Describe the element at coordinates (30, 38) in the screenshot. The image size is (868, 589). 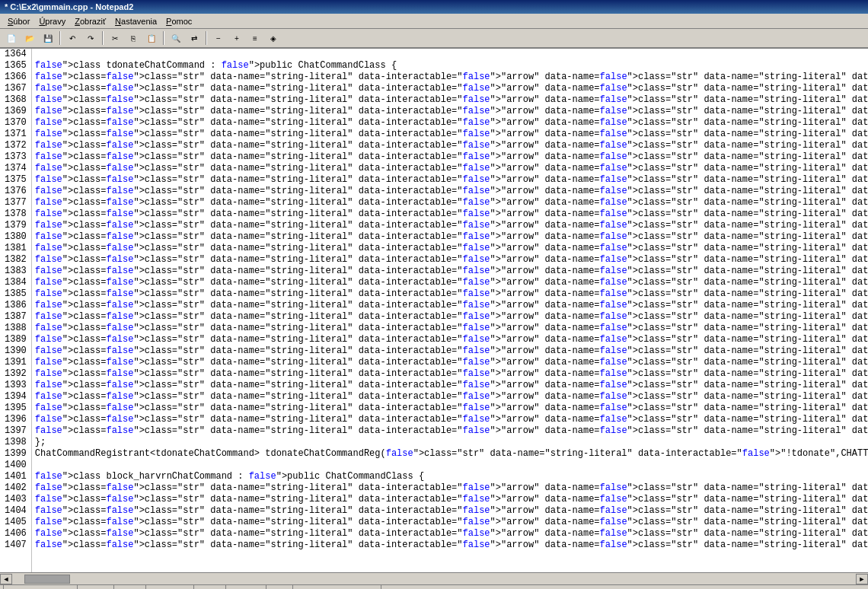
I see `toolbar-open: 📂` at that location.